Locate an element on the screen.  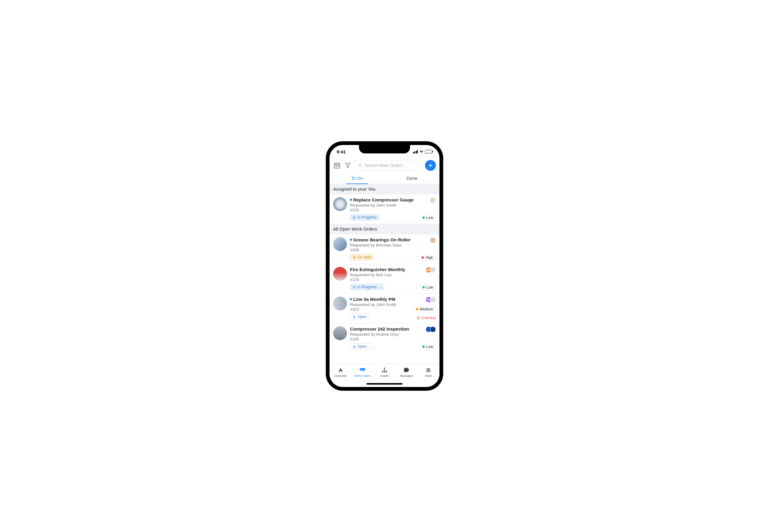
work-order-requester: Requested by Brendan Dass is located at coordinates (383, 245).